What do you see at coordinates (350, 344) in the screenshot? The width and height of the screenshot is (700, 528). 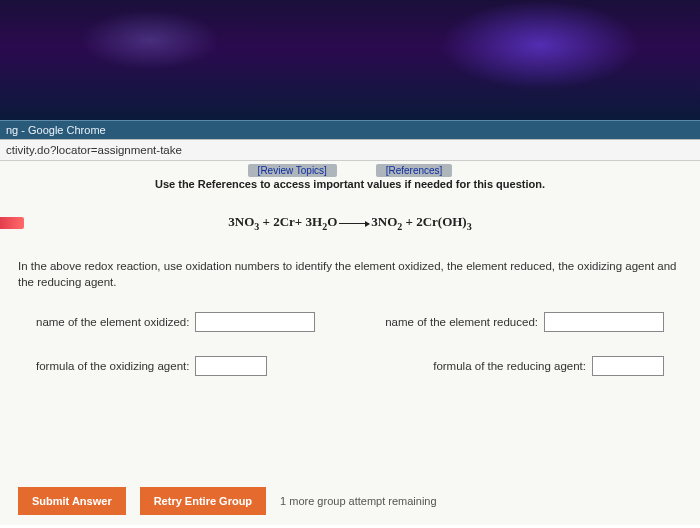 I see `answer-fields: name of the element oxidized` at bounding box center [350, 344].